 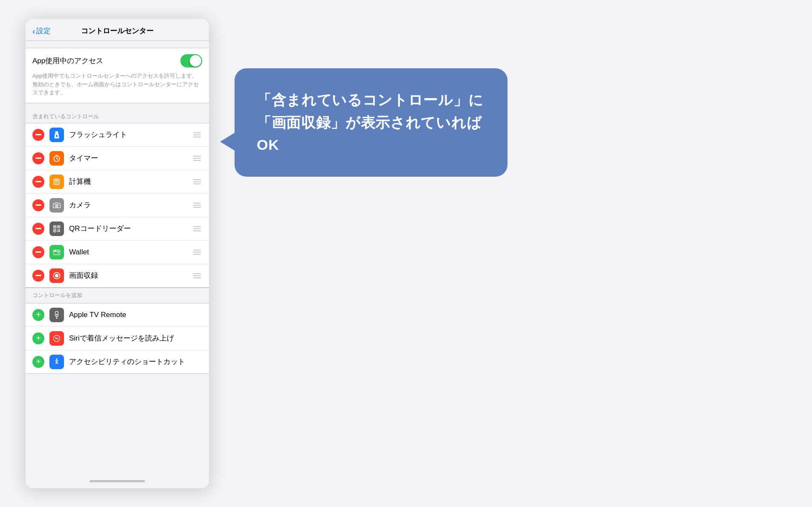 I want to click on included-controls-header: 含まれているコントロール, so click(x=117, y=113).